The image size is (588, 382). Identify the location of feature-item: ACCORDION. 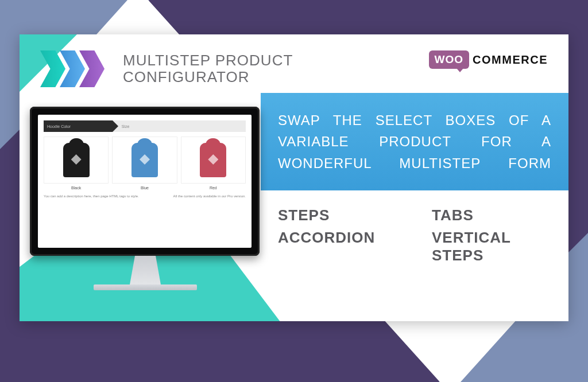
(338, 247).